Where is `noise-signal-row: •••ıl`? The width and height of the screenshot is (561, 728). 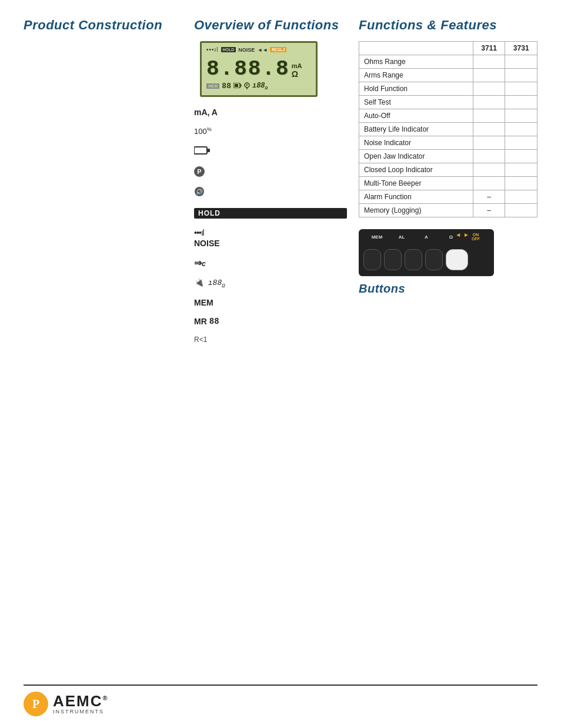 noise-signal-row: •••ıl is located at coordinates (271, 233).